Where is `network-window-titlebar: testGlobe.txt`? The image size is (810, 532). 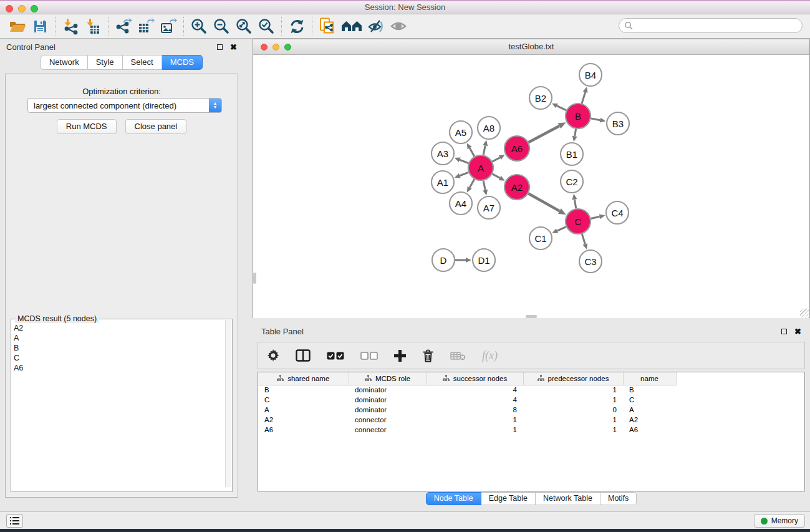 network-window-titlebar: testGlobe.txt is located at coordinates (531, 47).